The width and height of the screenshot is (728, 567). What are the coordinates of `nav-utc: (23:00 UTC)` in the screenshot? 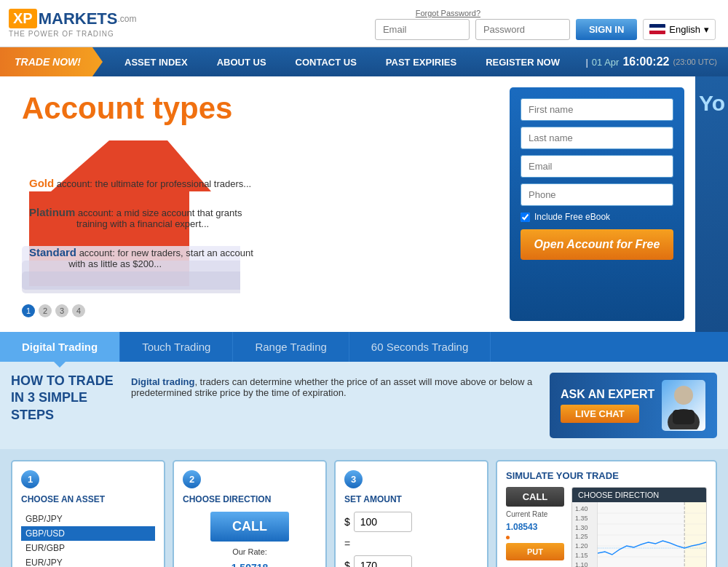 It's located at (695, 62).